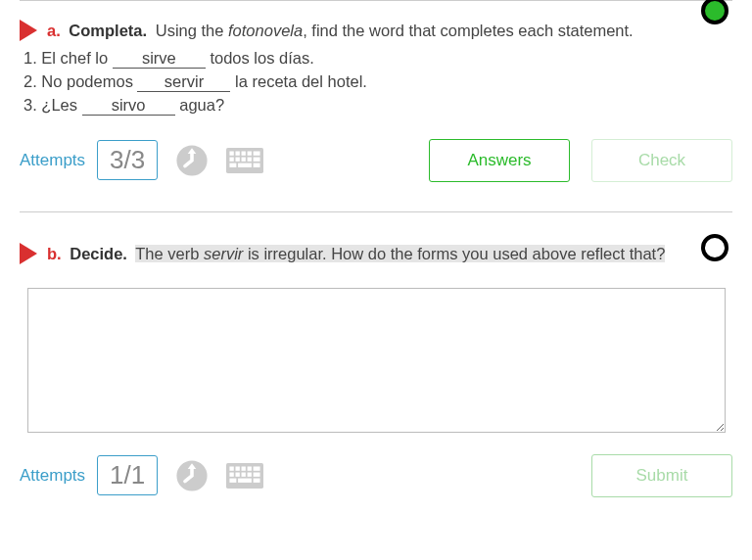 The image size is (752, 560). What do you see at coordinates (260, 58) in the screenshot?
I see `q1-post: todos los días.` at bounding box center [260, 58].